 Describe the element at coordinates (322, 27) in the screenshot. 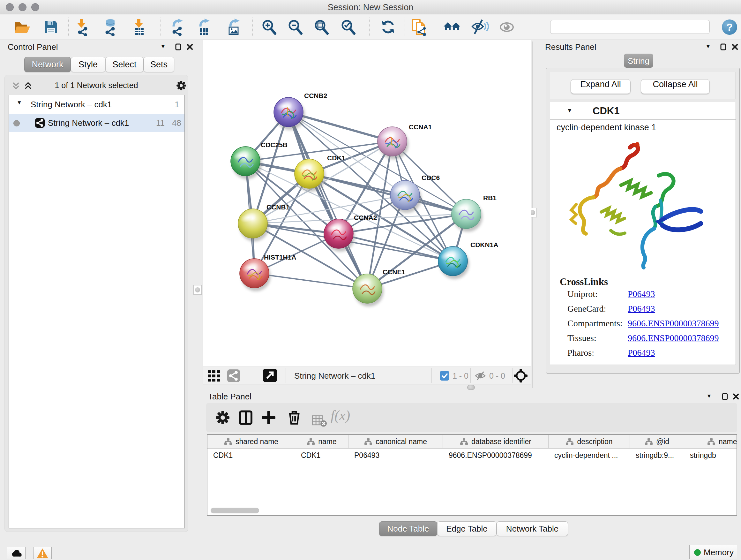

I see `zoom-fit-icon` at that location.